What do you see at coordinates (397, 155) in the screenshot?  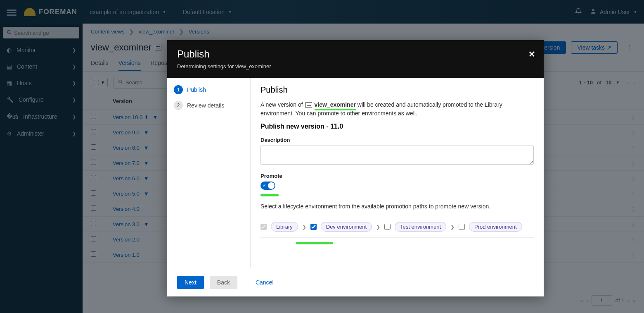 I see `description-input` at bounding box center [397, 155].